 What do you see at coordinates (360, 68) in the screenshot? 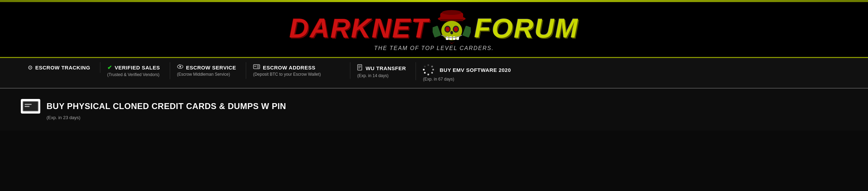
I see `doc-icon` at bounding box center [360, 68].